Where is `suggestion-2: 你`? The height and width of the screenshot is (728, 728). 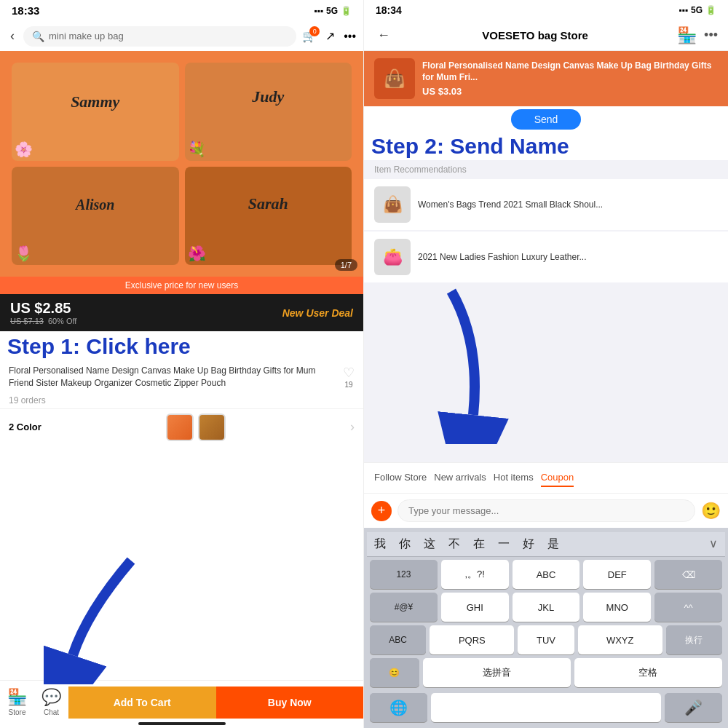
suggestion-2: 你 is located at coordinates (405, 545).